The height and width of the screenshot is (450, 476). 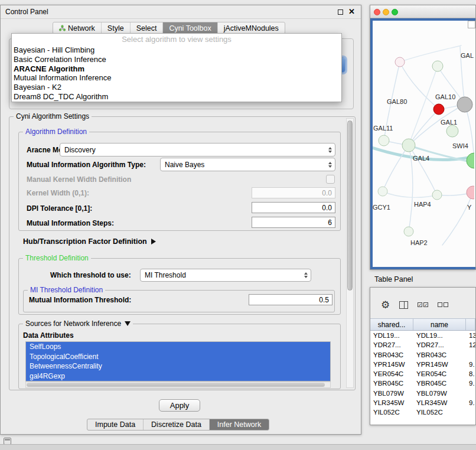 I want to click on which-threshold-label: Which threshold to use:, so click(x=91, y=275).